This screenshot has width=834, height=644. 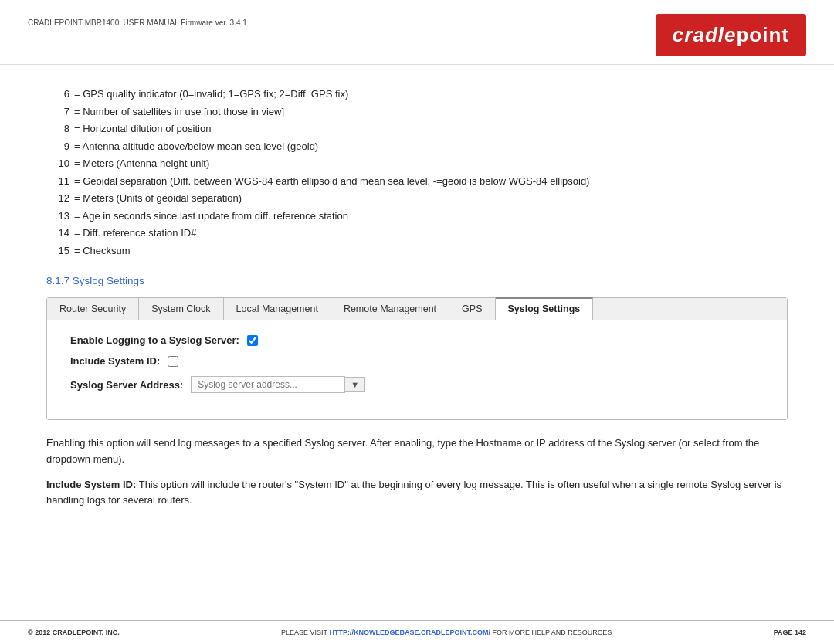 I want to click on list-text: = Checksum, so click(x=102, y=251).